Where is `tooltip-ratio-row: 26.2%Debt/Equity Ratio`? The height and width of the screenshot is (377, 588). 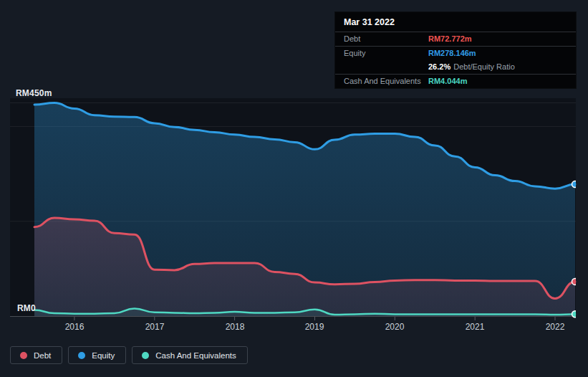 tooltip-ratio-row: 26.2%Debt/Equity Ratio is located at coordinates (456, 67).